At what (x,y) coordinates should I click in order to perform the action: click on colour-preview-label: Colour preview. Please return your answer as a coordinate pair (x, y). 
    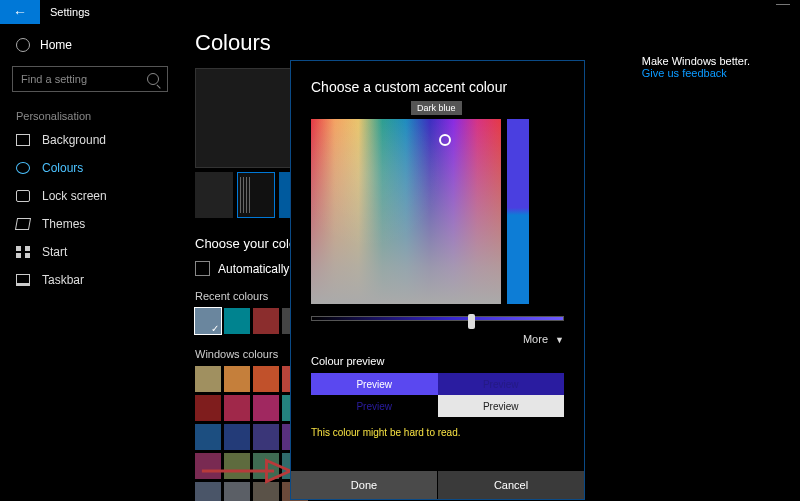
    Looking at the image, I should click on (438, 361).